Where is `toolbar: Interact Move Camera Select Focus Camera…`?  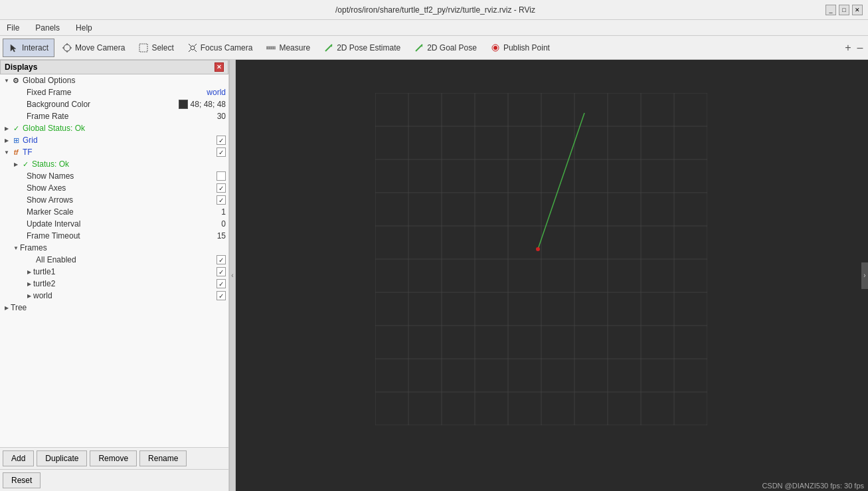
toolbar: Interact Move Camera Select Focus Camera… is located at coordinates (434, 48).